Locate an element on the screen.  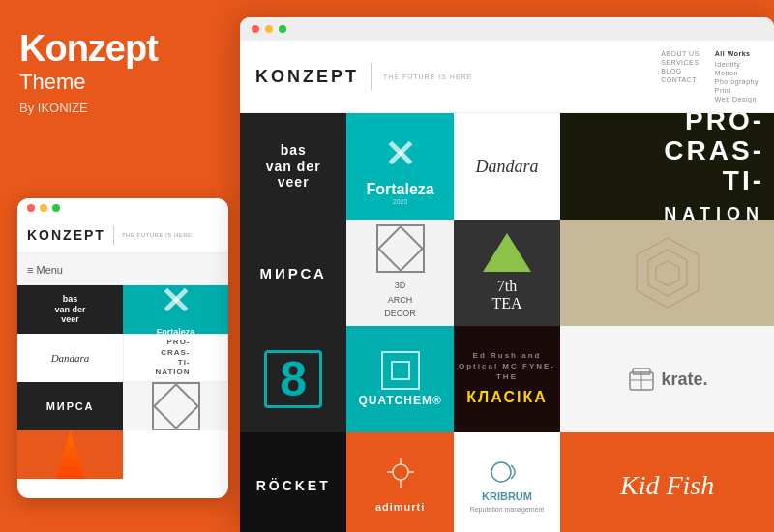
archd-square-icon is located at coordinates (401, 249).